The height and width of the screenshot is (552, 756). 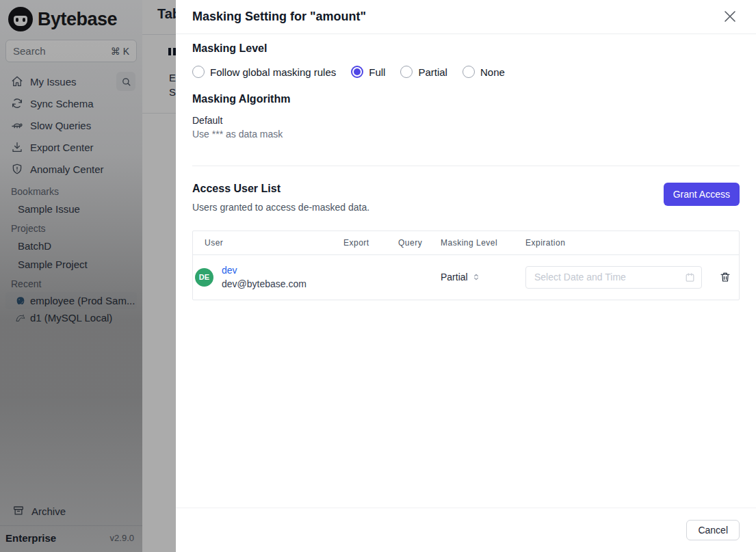 I want to click on modal-header: Masking Setting for "amount", so click(x=466, y=17).